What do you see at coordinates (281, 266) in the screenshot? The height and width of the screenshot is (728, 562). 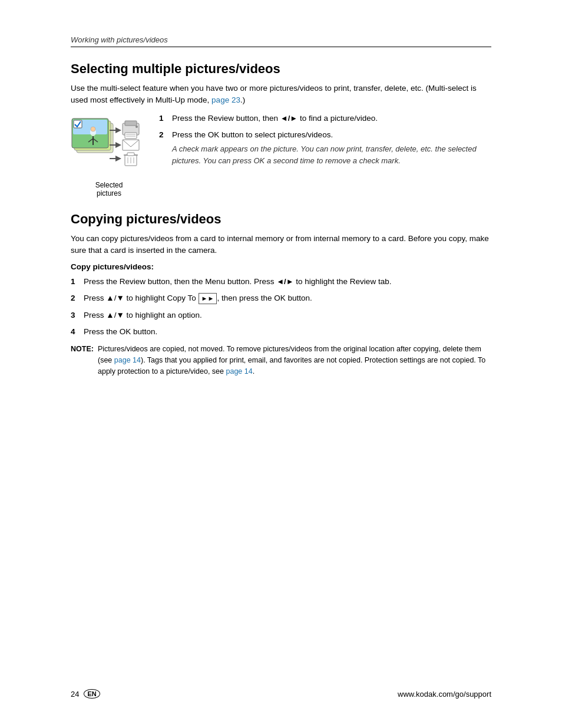 I see `copy-pictures-label: Copy pictures/videos:` at bounding box center [281, 266].